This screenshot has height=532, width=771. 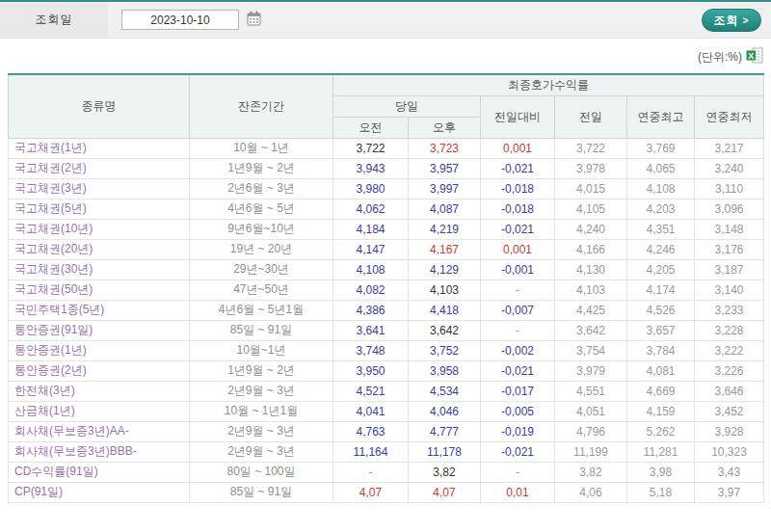 What do you see at coordinates (254, 19) in the screenshot?
I see `calendar-button` at bounding box center [254, 19].